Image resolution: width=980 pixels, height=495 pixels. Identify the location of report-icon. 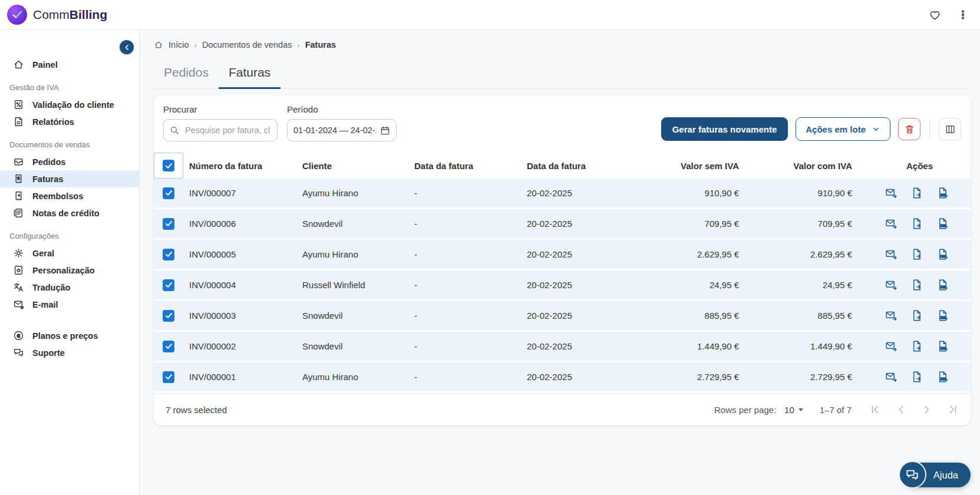
(19, 121).